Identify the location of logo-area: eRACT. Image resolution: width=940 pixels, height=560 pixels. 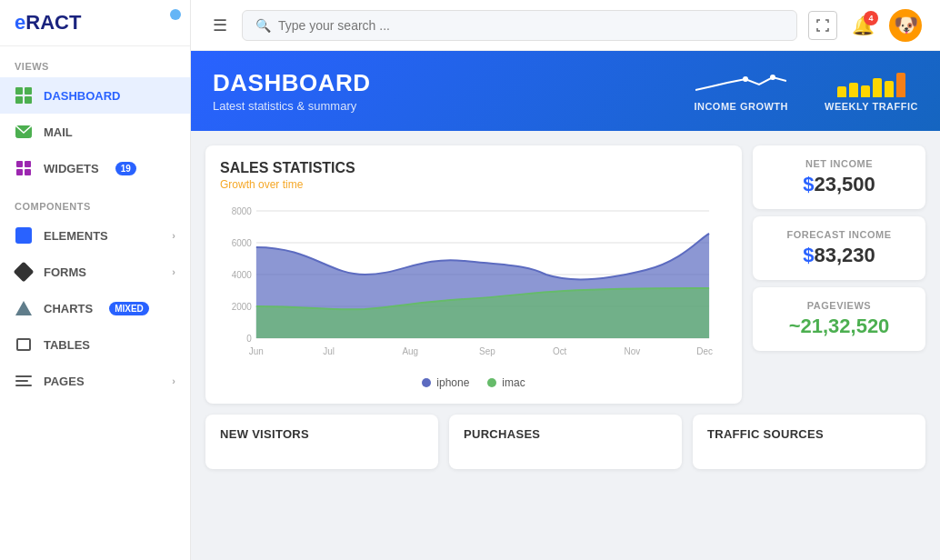
(95, 24).